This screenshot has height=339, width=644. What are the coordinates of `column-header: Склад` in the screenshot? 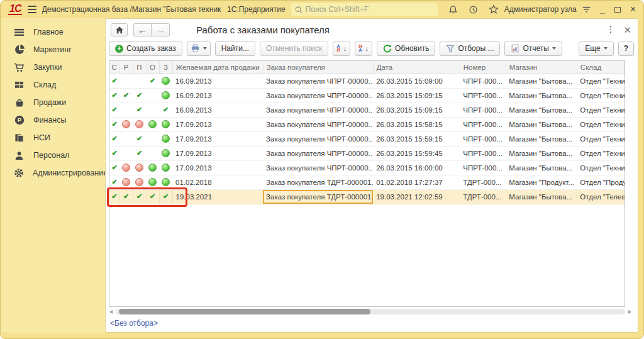 It's located at (600, 67).